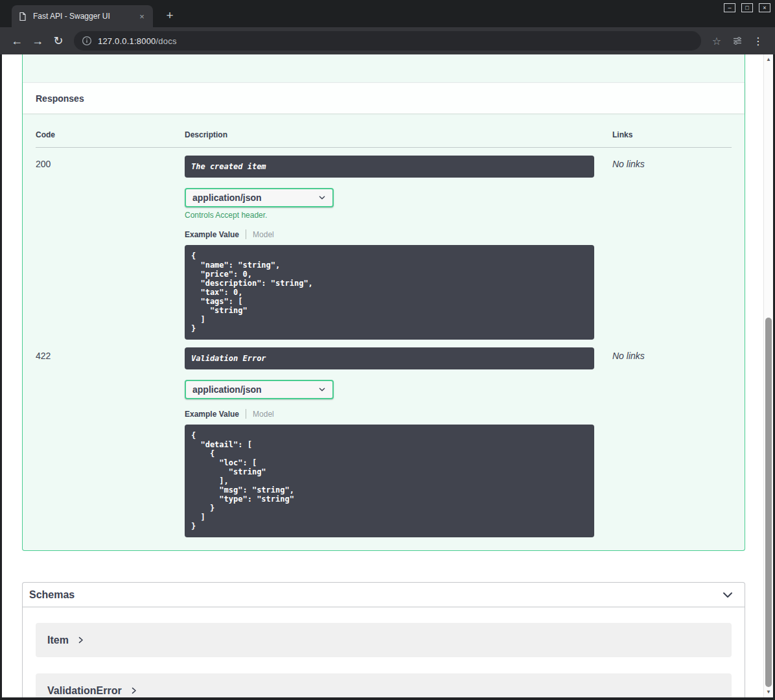 Image resolution: width=775 pixels, height=700 pixels. What do you see at coordinates (17, 41) in the screenshot?
I see `back-icon: ←` at bounding box center [17, 41].